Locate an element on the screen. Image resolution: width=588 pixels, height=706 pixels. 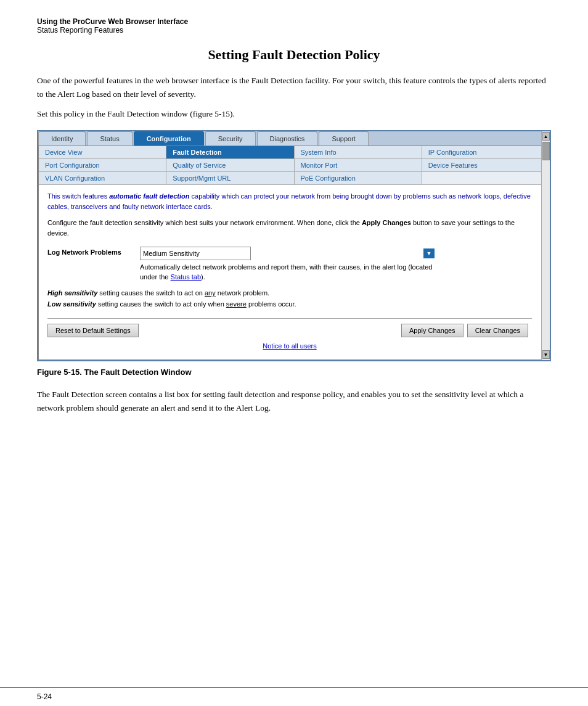
notice-link: Notice to all users is located at coordinates (290, 346).